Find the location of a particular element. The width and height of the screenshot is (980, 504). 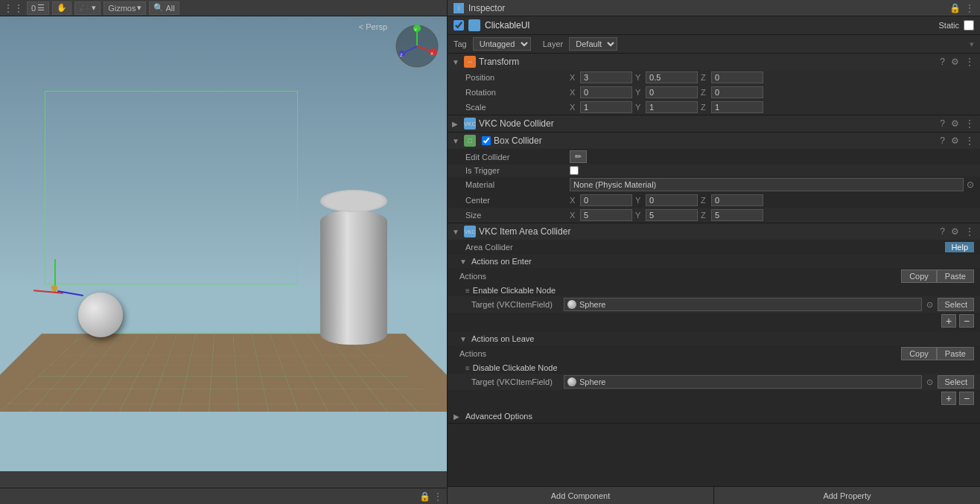

center-x-input is located at coordinates (606, 200).